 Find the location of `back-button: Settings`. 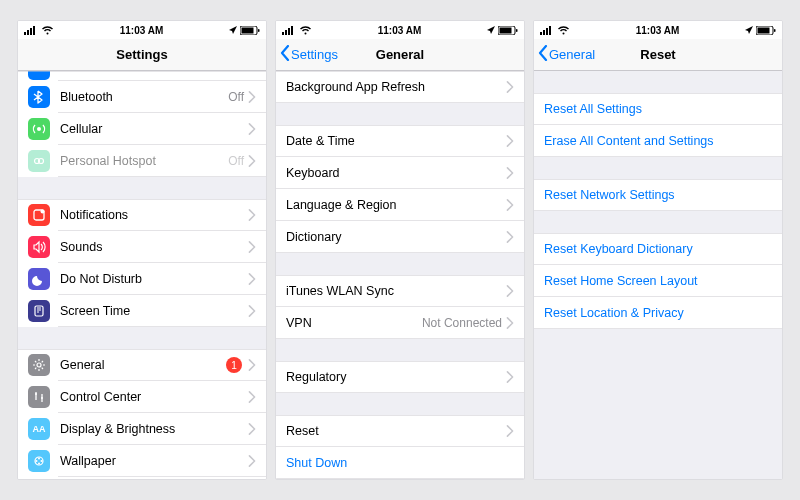

back-button: Settings is located at coordinates (307, 54).